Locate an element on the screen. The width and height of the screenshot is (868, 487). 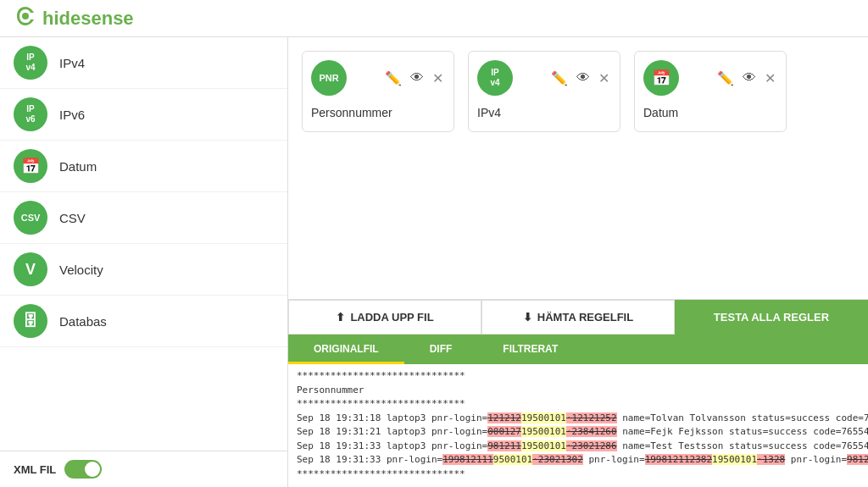
result-line: Personnummer is located at coordinates (578, 391).